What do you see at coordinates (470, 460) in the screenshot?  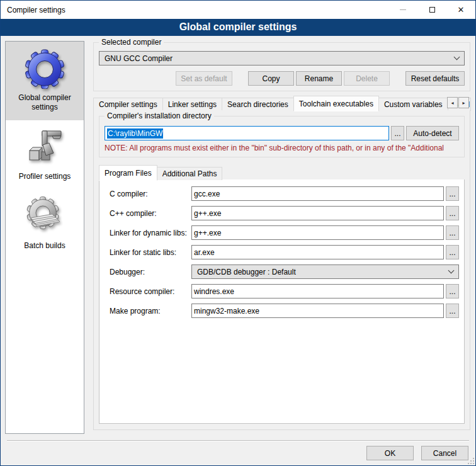 I see `resize-grip-icon` at bounding box center [470, 460].